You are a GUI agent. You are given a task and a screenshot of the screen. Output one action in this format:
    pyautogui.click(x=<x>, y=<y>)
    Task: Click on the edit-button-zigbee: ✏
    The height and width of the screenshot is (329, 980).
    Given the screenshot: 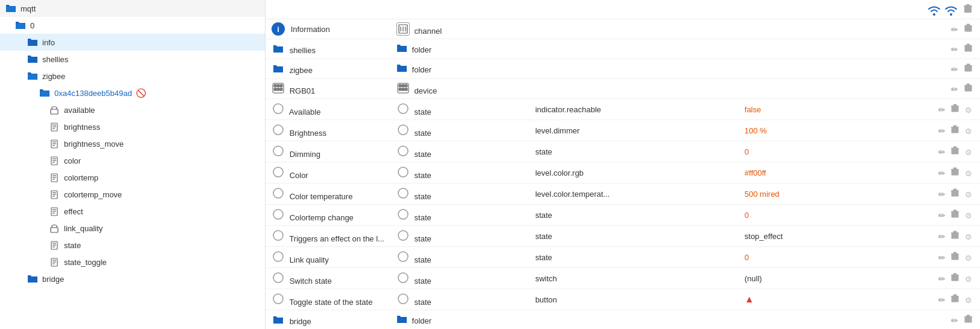 What is the action you would take?
    pyautogui.click(x=955, y=69)
    